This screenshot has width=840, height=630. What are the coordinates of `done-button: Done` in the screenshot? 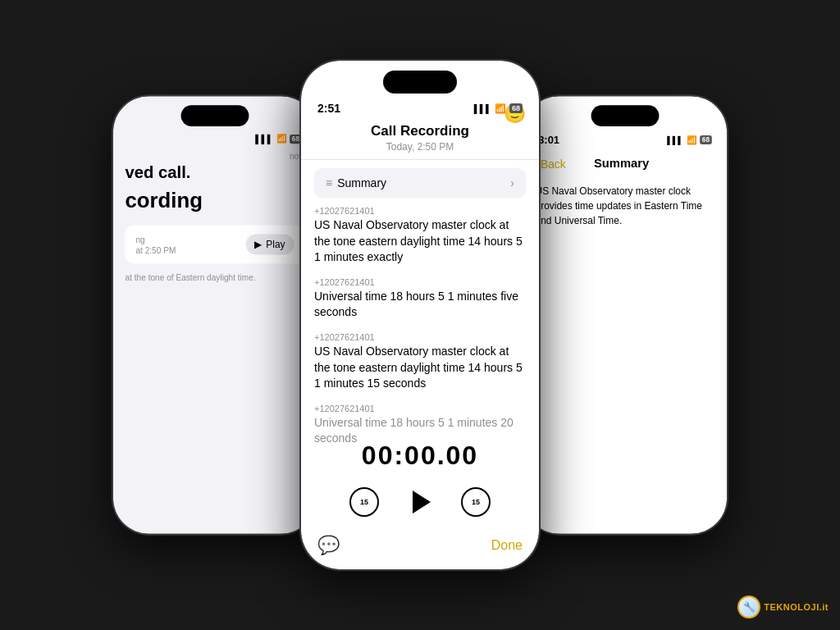 It's located at (507, 546).